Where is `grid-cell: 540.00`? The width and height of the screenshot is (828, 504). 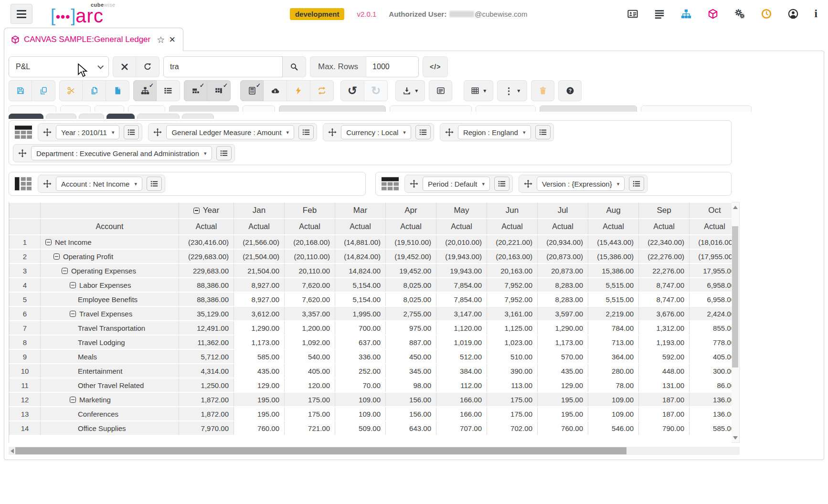 grid-cell: 540.00 is located at coordinates (310, 357).